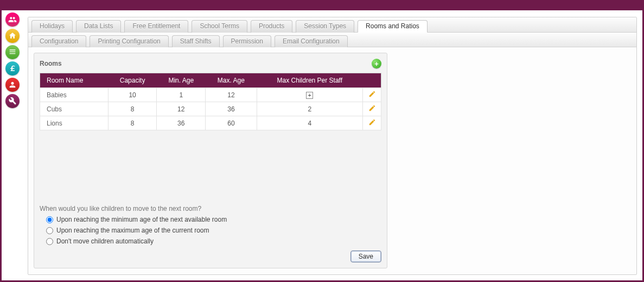  Describe the element at coordinates (50, 230) in the screenshot. I see `radio-max-age` at that location.